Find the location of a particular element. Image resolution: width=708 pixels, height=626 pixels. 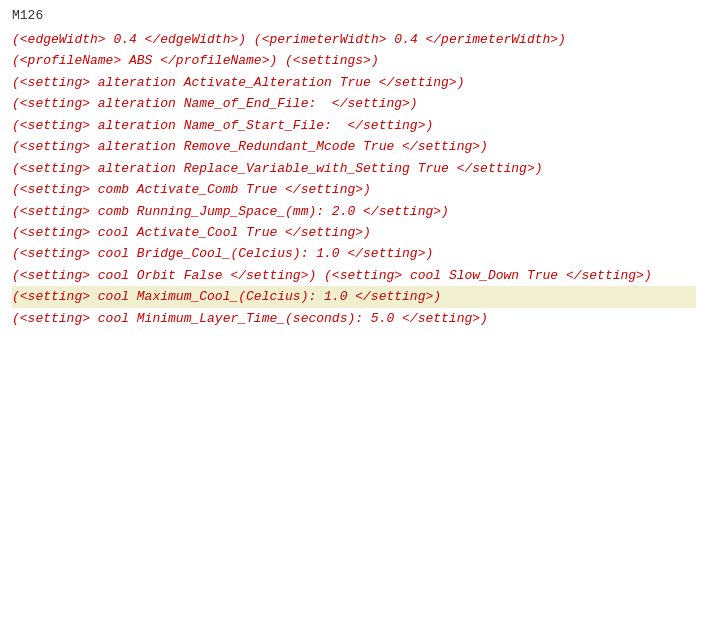

line-bridge-cool: (<setting> cool Bridge_Cool_(Celcius): 1… is located at coordinates (222, 254).